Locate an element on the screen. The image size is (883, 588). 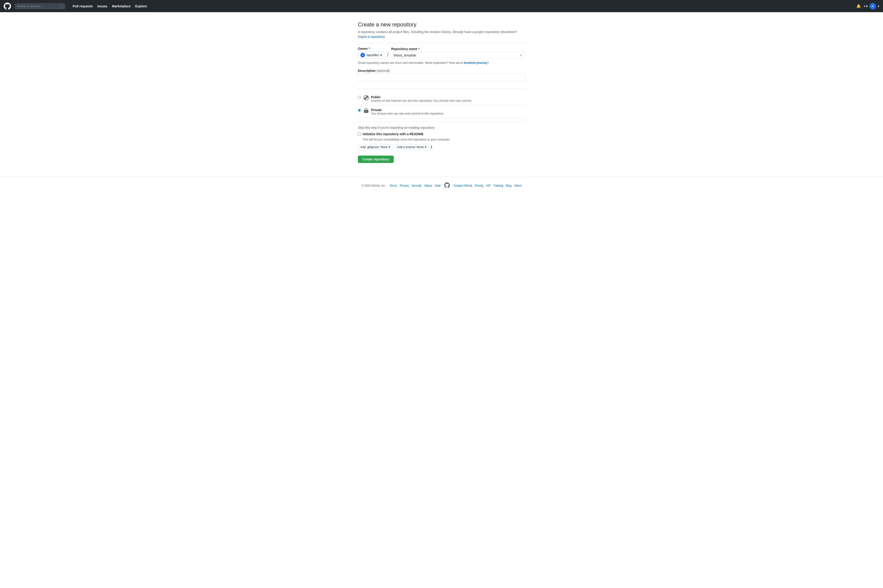
repo-name-input is located at coordinates (456, 56).